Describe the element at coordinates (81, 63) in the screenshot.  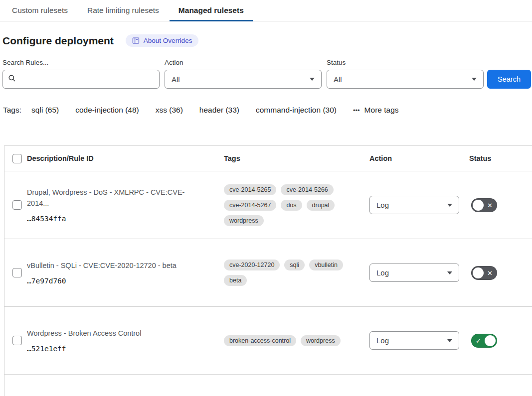
I see `search-label: Search Rules...` at that location.